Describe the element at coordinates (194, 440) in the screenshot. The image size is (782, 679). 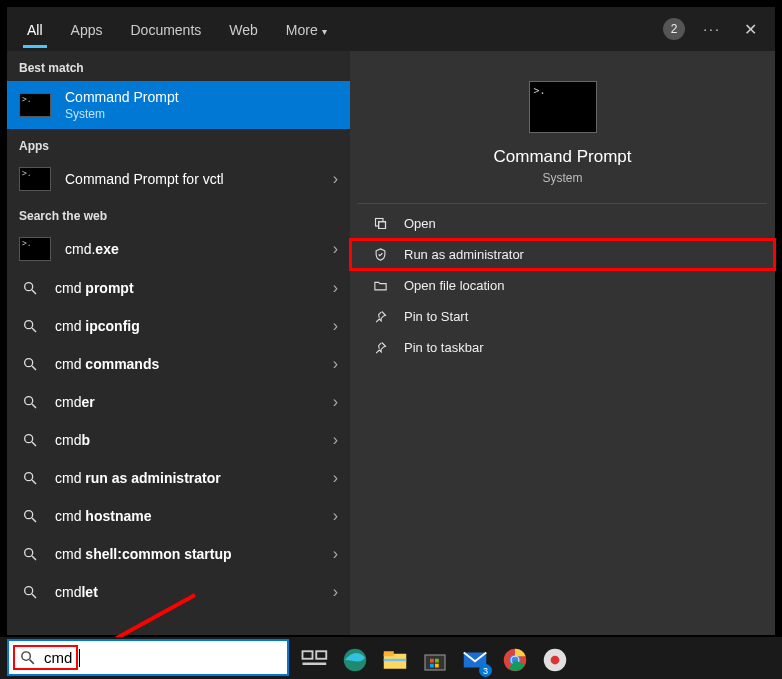
I see `result-title: cmdb` at that location.